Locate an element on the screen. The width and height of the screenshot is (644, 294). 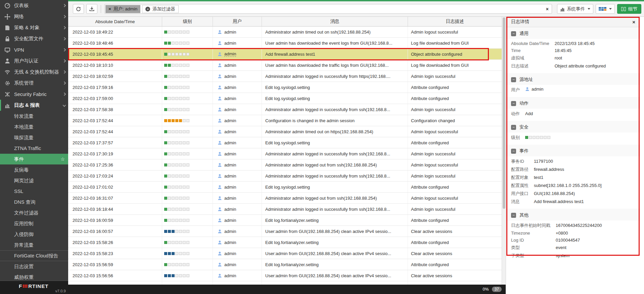
table-row: 2022-12-03 17:37:57adminEdit log.syslogd… is located at coordinates (285, 143).